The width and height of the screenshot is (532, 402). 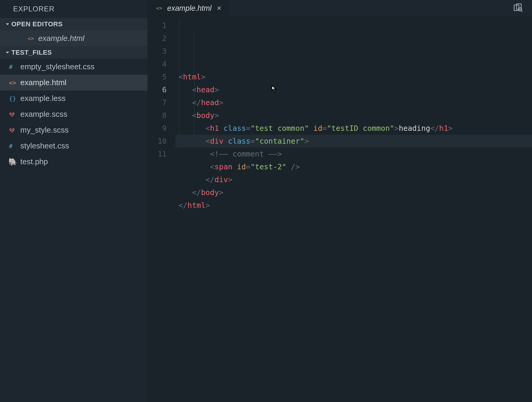 What do you see at coordinates (518, 8) in the screenshot?
I see `open-changes-icon` at bounding box center [518, 8].